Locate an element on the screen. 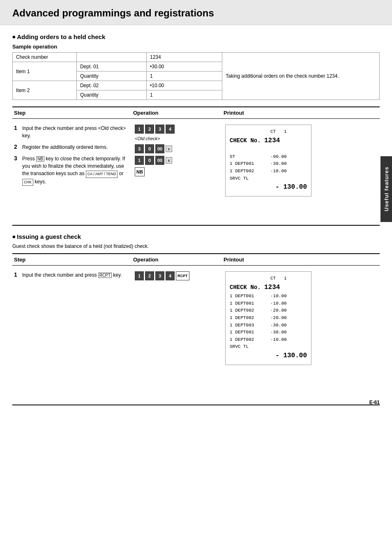  receipt-box-1: CT 1 CHECK No. 1234 ST ·90.00 1 DEPT001 … is located at coordinates (268, 160).